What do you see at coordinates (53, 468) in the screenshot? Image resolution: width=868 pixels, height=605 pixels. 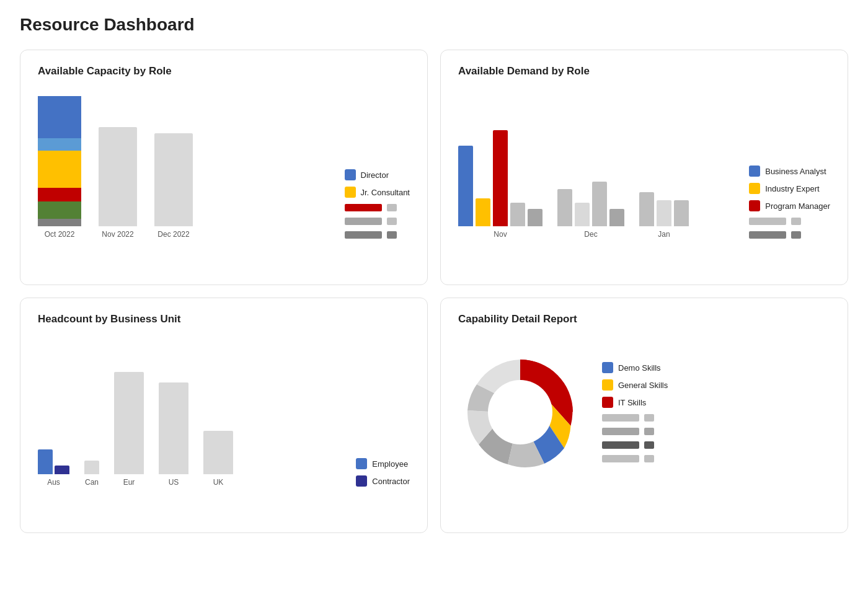 I see `hc-bar-aus: Aus` at bounding box center [53, 468].